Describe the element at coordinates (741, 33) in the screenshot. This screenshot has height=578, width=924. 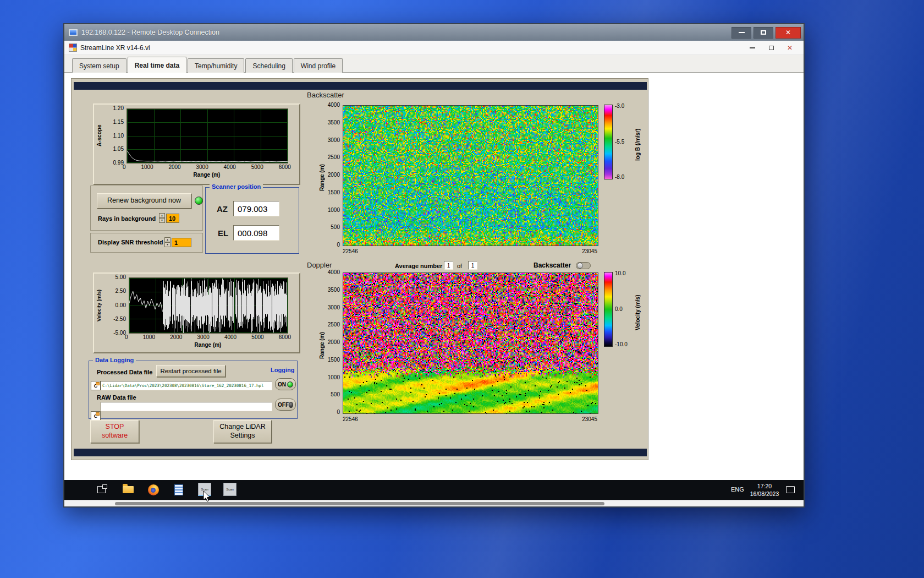
I see `rdp-minimize-button` at that location.